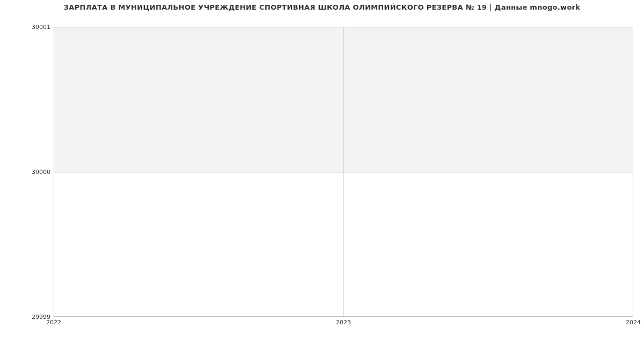 This screenshot has width=644, height=349. Describe the element at coordinates (343, 172) in the screenshot. I see `series-line` at that location.